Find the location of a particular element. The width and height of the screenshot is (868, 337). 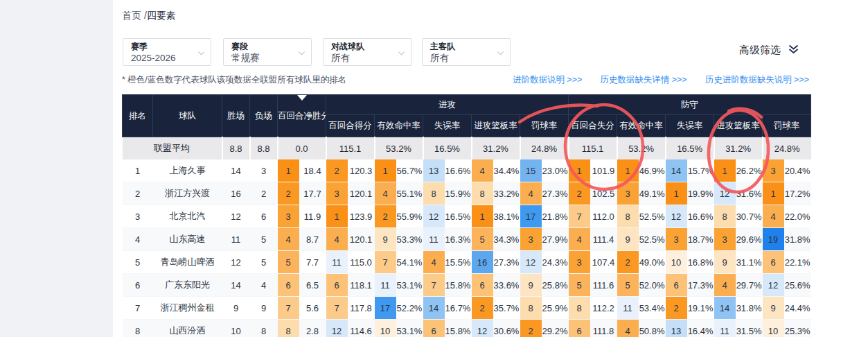

team-rank: 4 is located at coordinates (138, 240).